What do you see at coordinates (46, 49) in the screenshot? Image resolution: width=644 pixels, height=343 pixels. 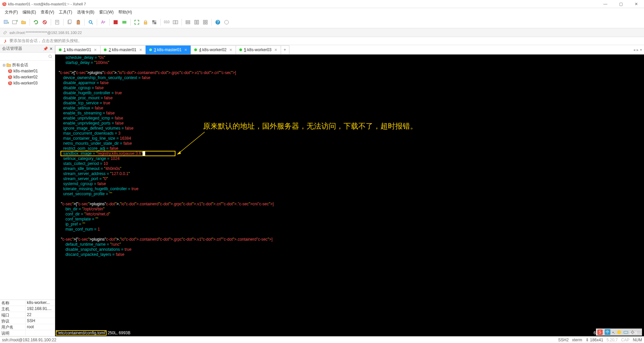 I see `sidebar-pin-icon: 📌` at bounding box center [46, 49].